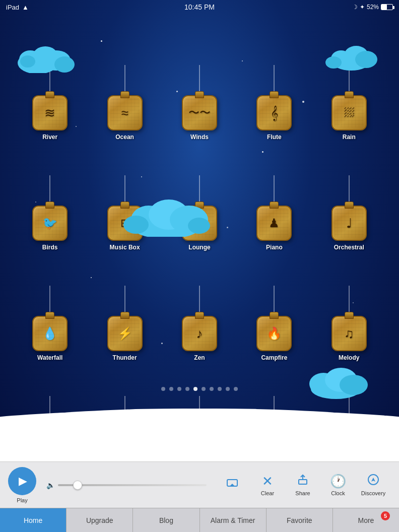 The height and width of the screenshot is (532, 399). What do you see at coordinates (124, 308) in the screenshot?
I see `sound-item-thunder: ⚡ Thunder` at bounding box center [124, 308].